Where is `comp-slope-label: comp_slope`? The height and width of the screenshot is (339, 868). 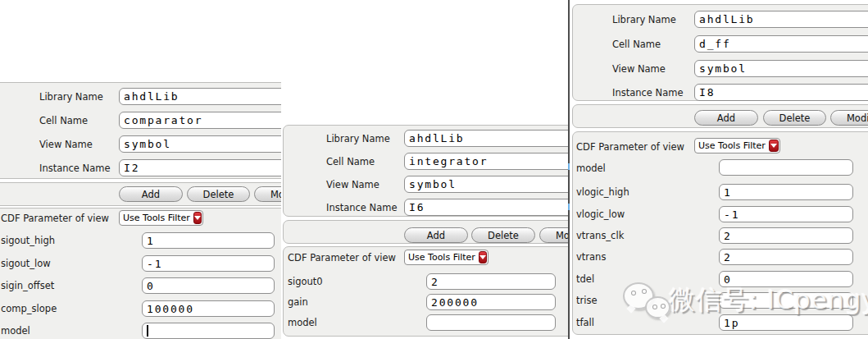 comp-slope-label: comp_slope is located at coordinates (29, 309).